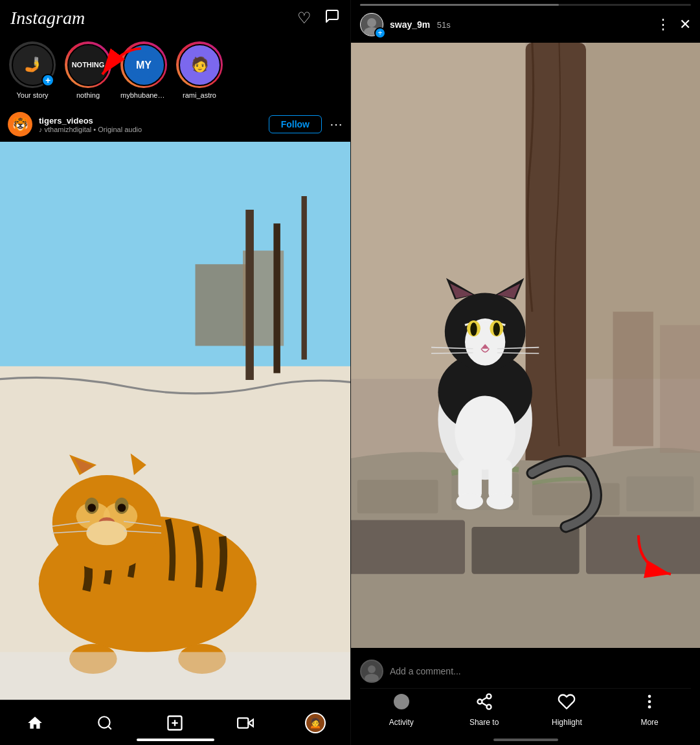 This screenshot has width=700, height=745. I want to click on story-pause-button: ⋮, so click(663, 25).